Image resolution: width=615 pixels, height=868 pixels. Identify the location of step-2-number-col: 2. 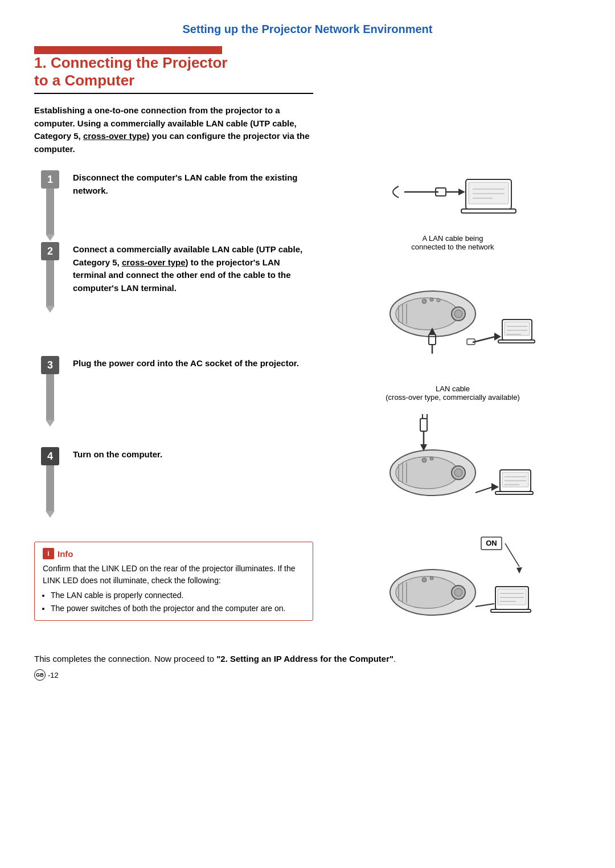
(50, 277).